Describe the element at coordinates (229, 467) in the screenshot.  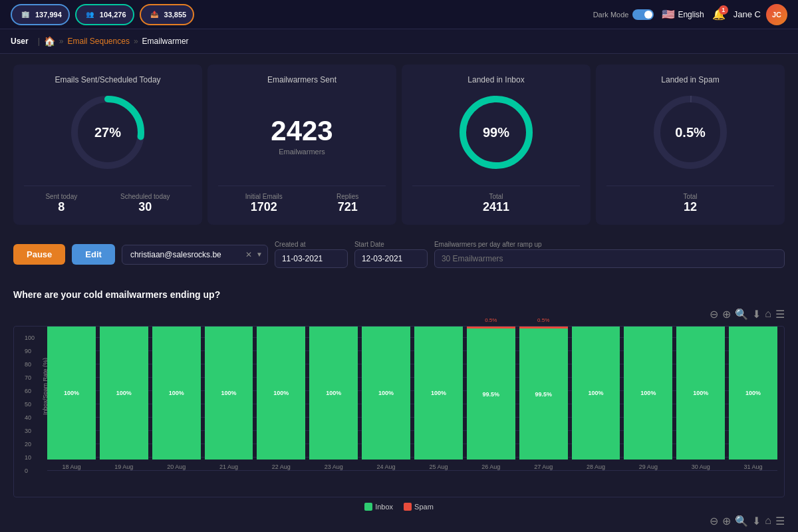
I see `x-axis-label: 21 Aug` at that location.